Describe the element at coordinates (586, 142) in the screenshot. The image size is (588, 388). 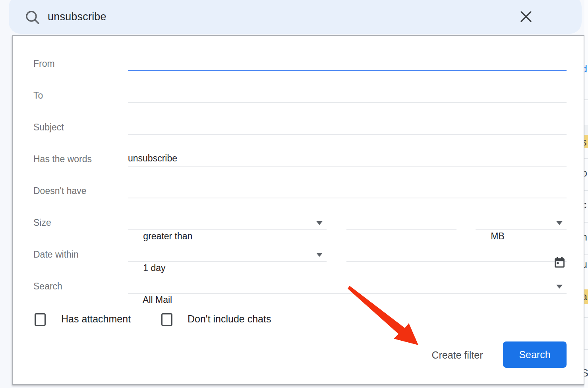
I see `text-fragment: s` at that location.